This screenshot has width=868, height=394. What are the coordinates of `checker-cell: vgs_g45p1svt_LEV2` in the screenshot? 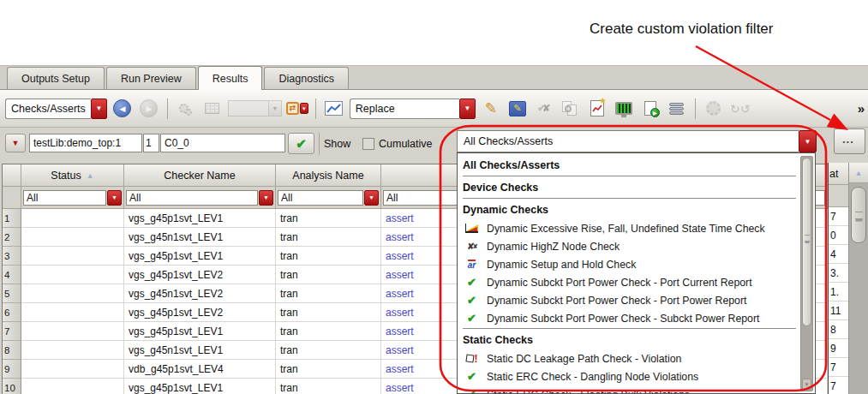 It's located at (201, 313).